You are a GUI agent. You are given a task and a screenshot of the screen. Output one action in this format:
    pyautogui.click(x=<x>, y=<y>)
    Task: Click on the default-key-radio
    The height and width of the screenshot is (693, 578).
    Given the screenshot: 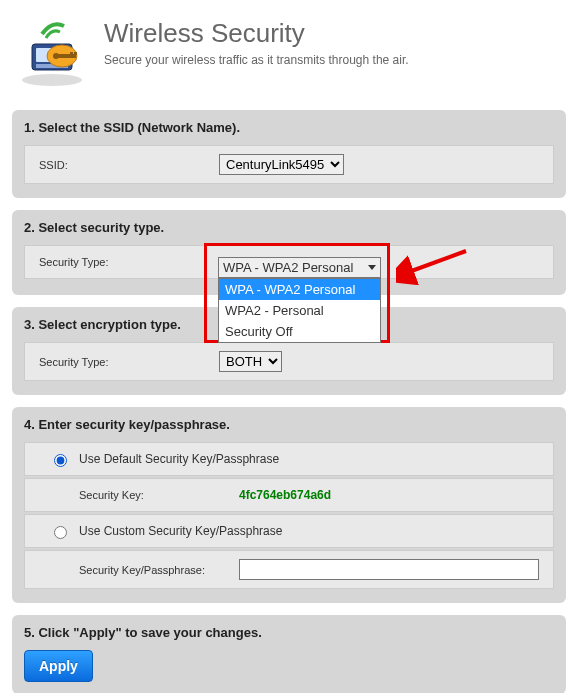 What is the action you would take?
    pyautogui.click(x=60, y=460)
    